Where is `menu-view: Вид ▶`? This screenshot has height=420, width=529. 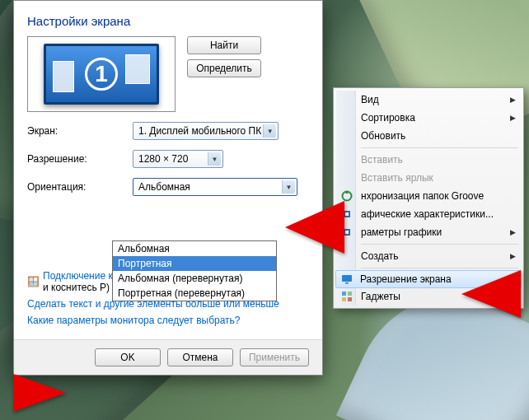
menu-view: Вид ▶ is located at coordinates (428, 100).